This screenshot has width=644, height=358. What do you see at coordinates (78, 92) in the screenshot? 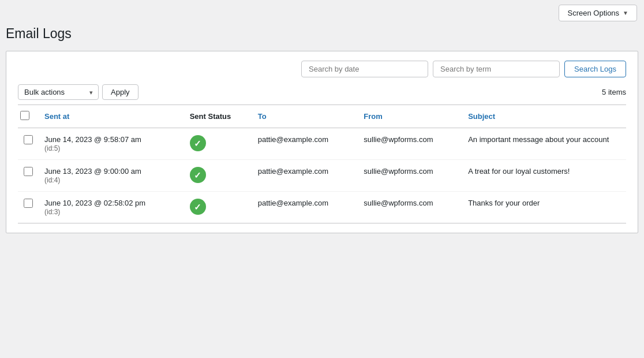
I see `actions-left: Bulk actions ▾ Apply` at bounding box center [78, 92].